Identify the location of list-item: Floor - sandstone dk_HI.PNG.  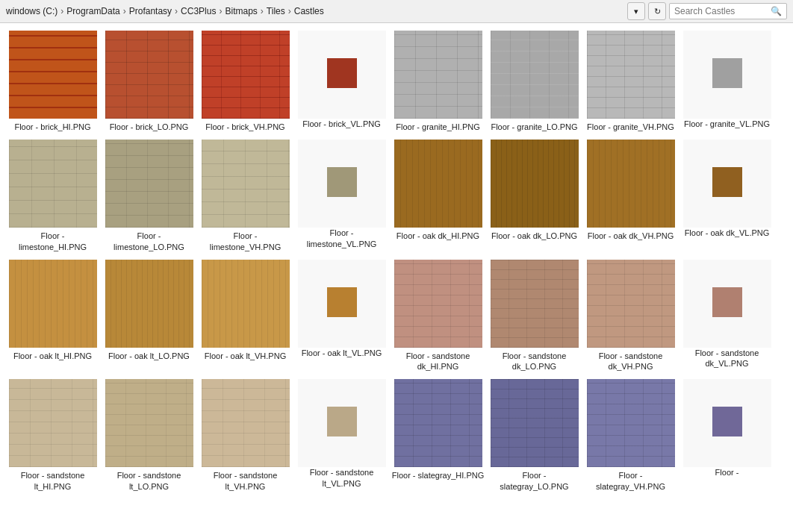
(438, 316).